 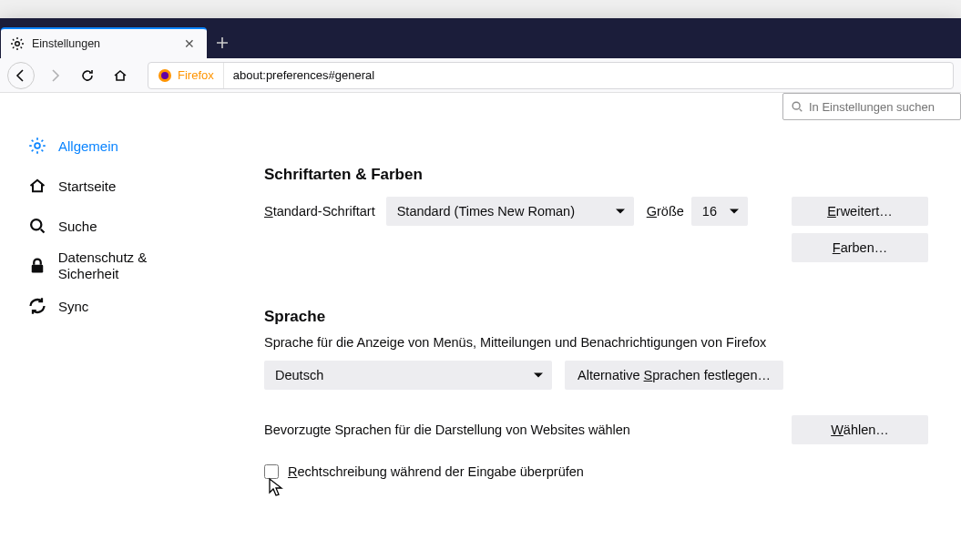 I want to click on sidebar-item-sync: Sync, so click(x=118, y=306).